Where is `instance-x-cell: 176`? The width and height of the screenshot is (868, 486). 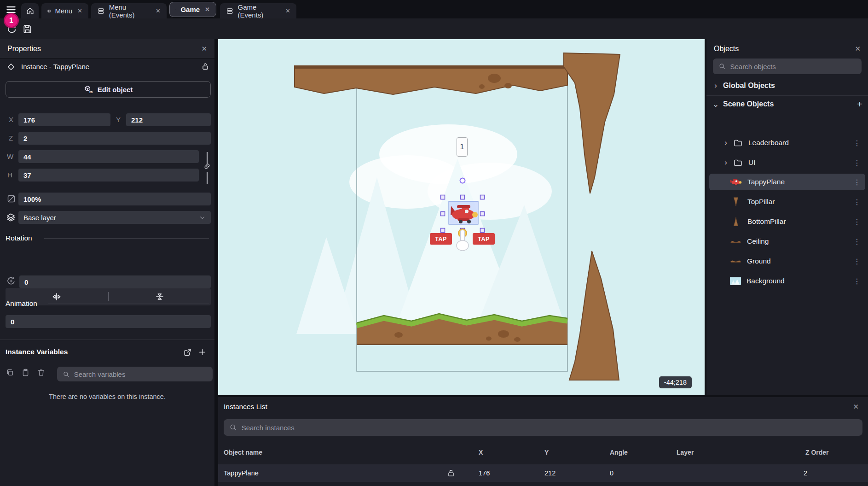 instance-x-cell: 176 is located at coordinates (484, 473).